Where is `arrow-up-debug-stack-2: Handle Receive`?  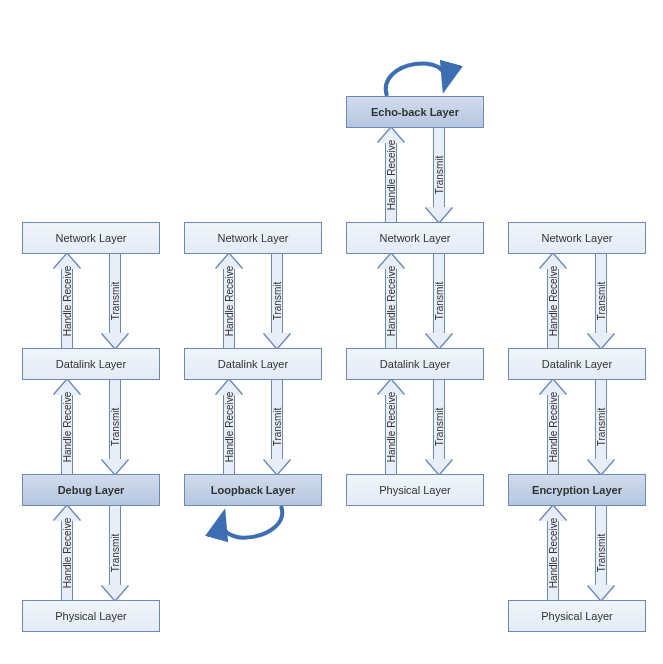 arrow-up-debug-stack-2: Handle Receive is located at coordinates (67, 553).